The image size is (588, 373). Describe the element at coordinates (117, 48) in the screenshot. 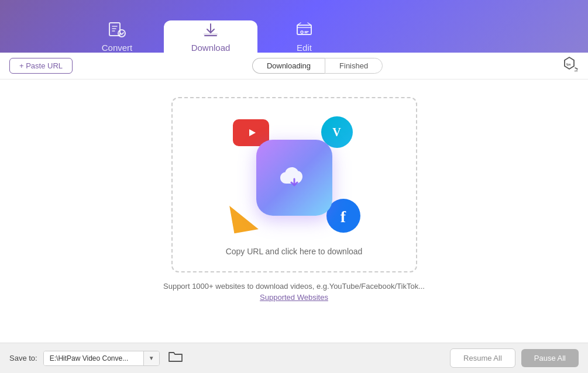

I see `tab-convert-label: Convert` at that location.